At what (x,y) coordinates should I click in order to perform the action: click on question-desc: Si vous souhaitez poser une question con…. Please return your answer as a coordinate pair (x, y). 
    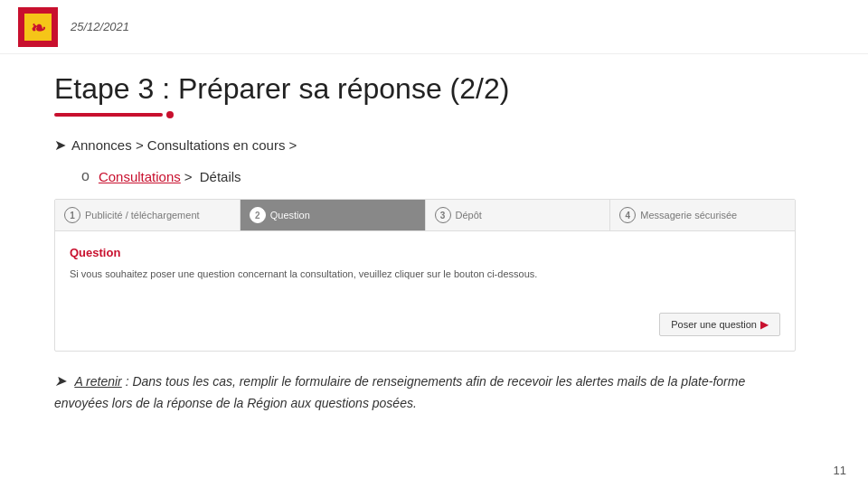
    Looking at the image, I should click on (425, 275).